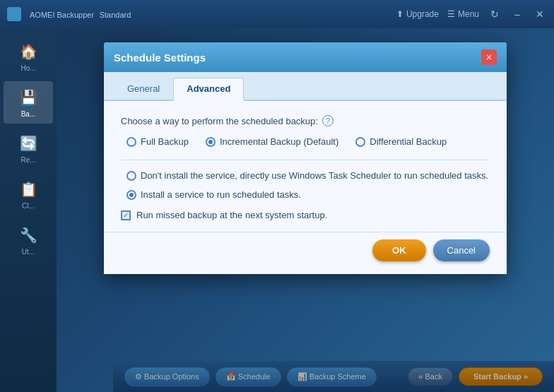 The height and width of the screenshot is (392, 554). Describe the element at coordinates (131, 142) in the screenshot. I see `radio-full-circle` at that location.